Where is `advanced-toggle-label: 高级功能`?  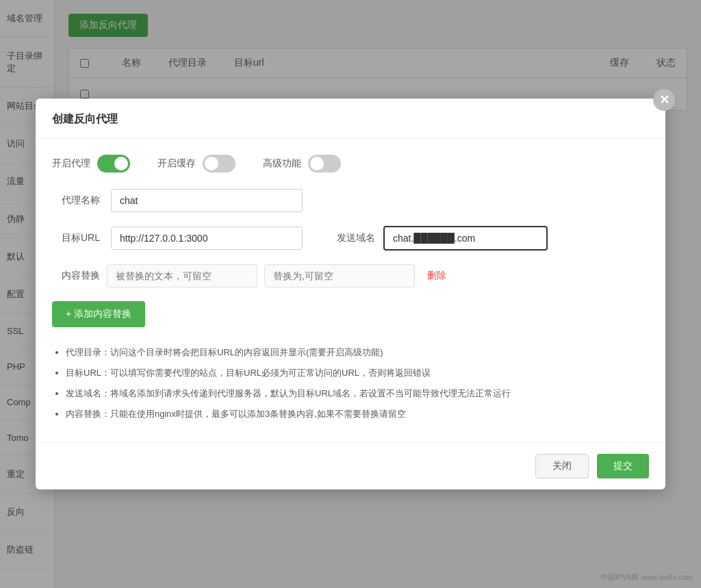 advanced-toggle-label: 高级功能 is located at coordinates (282, 164).